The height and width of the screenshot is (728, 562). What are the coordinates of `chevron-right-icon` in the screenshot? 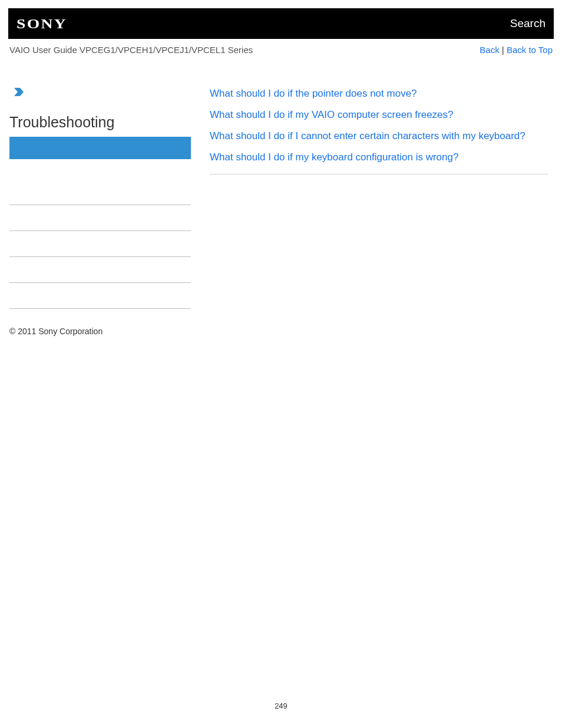 It's located at (100, 92).